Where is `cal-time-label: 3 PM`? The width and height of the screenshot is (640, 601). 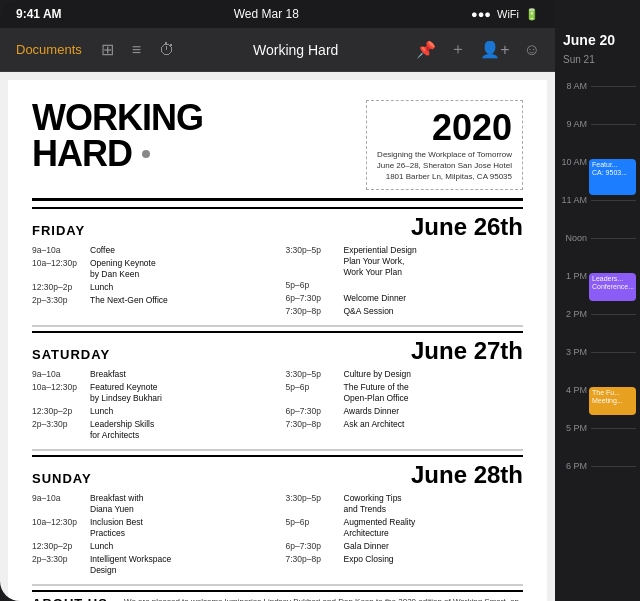
cal-time-label: 3 PM is located at coordinates (573, 352).